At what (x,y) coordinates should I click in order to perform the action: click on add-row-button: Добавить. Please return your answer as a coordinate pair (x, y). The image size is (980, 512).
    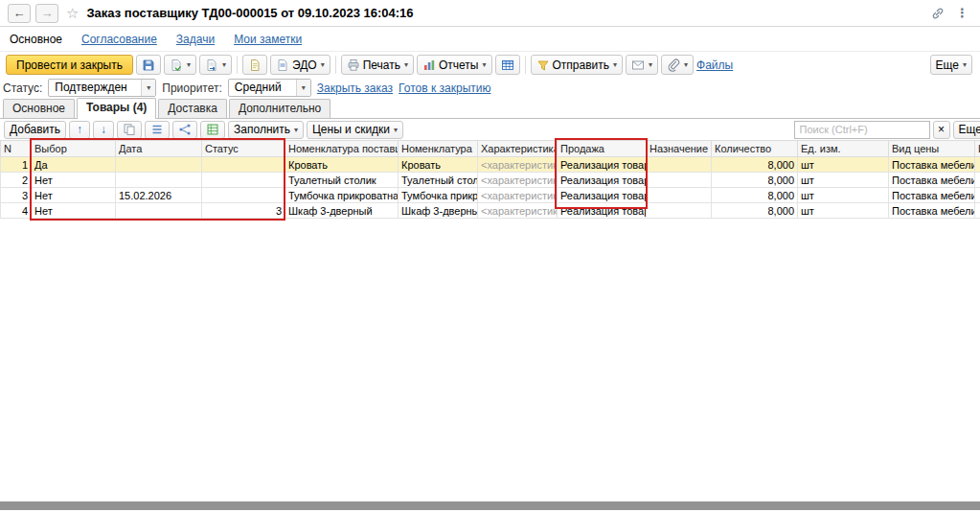
    Looking at the image, I should click on (34, 130).